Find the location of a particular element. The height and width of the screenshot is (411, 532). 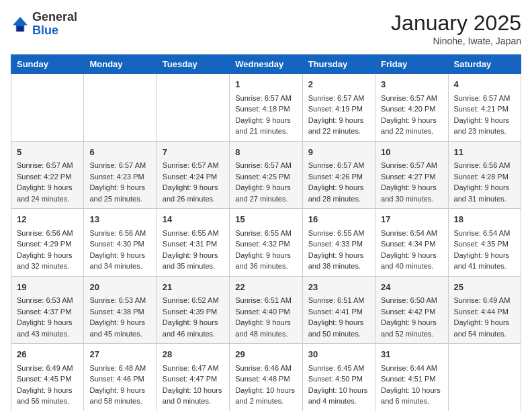

day-of-week-header: Tuesday is located at coordinates (193, 64).